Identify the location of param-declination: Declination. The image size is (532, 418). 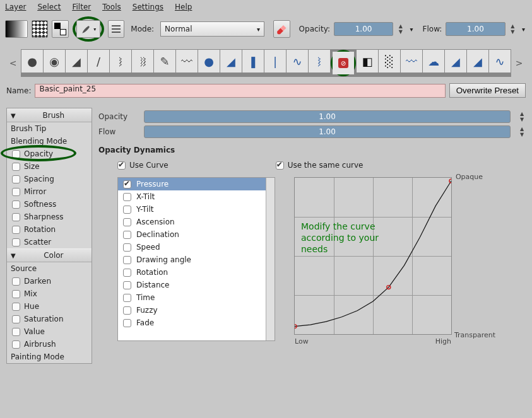
(196, 235).